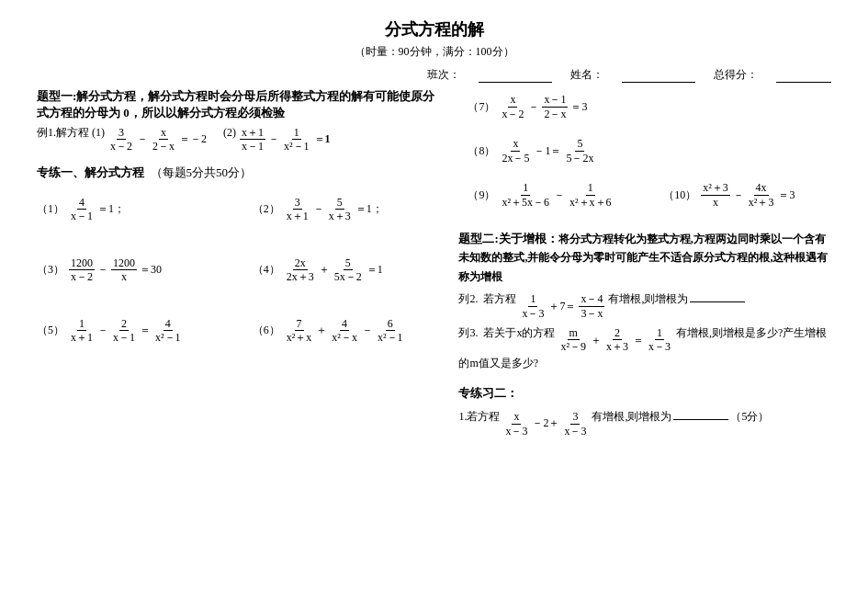 The height and width of the screenshot is (614, 868). What do you see at coordinates (130, 331) in the screenshot?
I see `problem-5: （5） 1x＋1 － 2x－1 ＝ 4x²－1` at bounding box center [130, 331].